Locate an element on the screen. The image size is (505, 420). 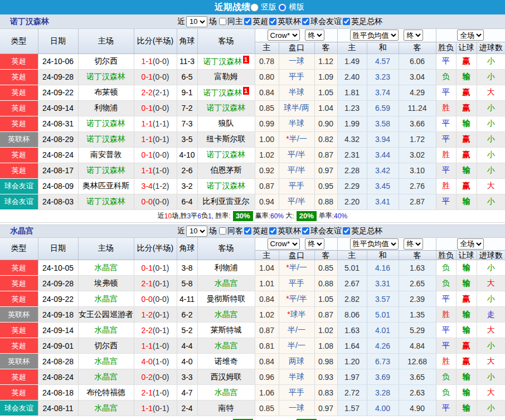
match-row: 英超 24-09-01 切尔西 1-1(1-0) 4-4 水晶宫 0.81 半/… is located at coordinates (252, 346).